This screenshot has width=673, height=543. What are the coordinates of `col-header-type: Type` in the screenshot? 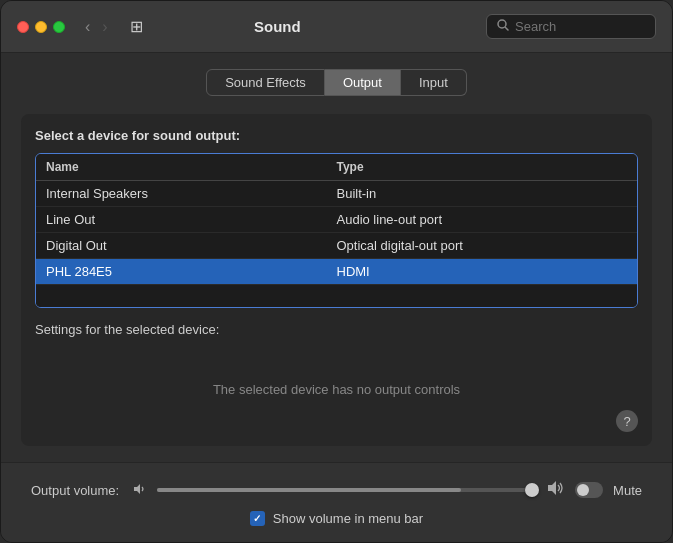 It's located at (482, 167).